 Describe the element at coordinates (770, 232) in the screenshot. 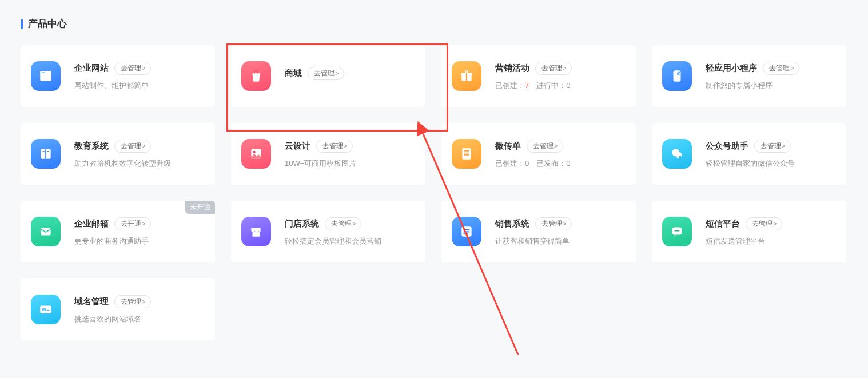

I see `card-body: 短信平台去管理>短信发送管理平台` at that location.